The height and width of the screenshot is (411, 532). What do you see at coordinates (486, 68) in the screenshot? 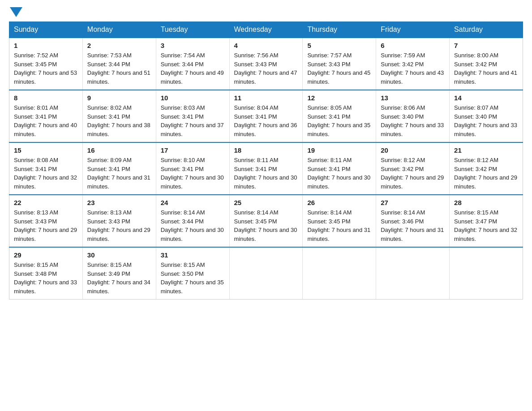
I see `day-info: Sunrise: 8:00 AM Sunset: 3:42 PM Dayligh…` at bounding box center [486, 68].